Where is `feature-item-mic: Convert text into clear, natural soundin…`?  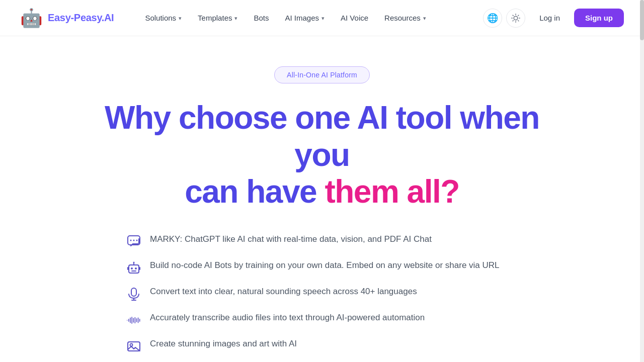 feature-item-mic: Convert text into clear, natural soundin… is located at coordinates (322, 294).